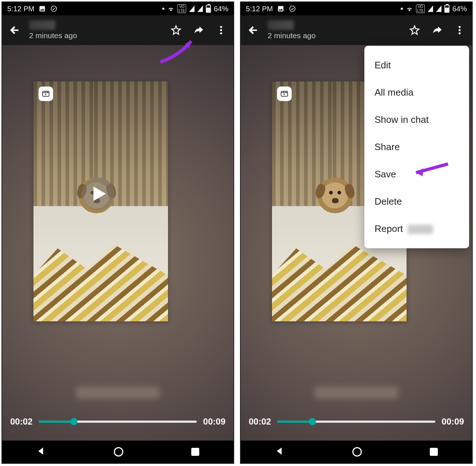 The height and width of the screenshot is (466, 476). What do you see at coordinates (420, 229) in the screenshot?
I see `report-name-redacted` at bounding box center [420, 229].